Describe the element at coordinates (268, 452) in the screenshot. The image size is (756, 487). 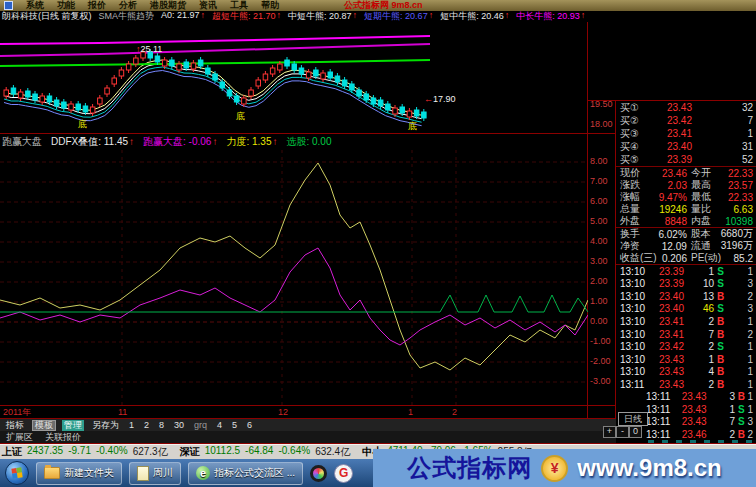
I see `index-quote: 深证10112.5-64.84-0.64%632.4亿` at that location.